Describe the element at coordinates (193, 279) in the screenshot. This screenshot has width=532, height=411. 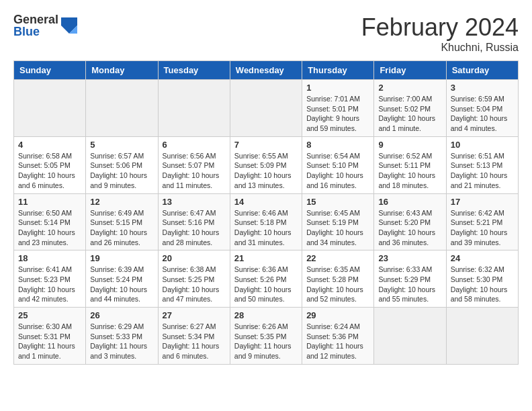
I see `calendar-cell: 20Sunrise: 6:38 AMSunset: 5:25 PMDayligh…` at that location.